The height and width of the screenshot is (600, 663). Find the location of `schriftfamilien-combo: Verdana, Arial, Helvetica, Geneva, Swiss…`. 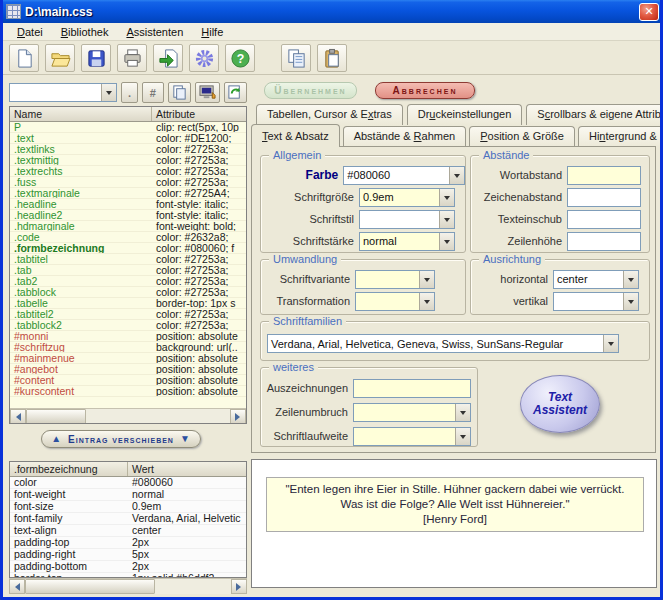

schriftfamilien-combo: Verdana, Arial, Helvetica, Geneva, Swiss… is located at coordinates (443, 344).